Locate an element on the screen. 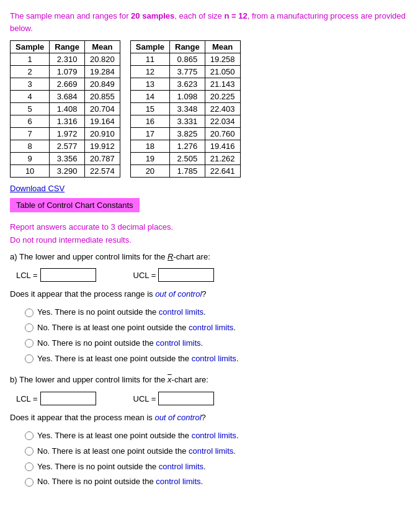  download-csv-link: Download CSV is located at coordinates (37, 189).